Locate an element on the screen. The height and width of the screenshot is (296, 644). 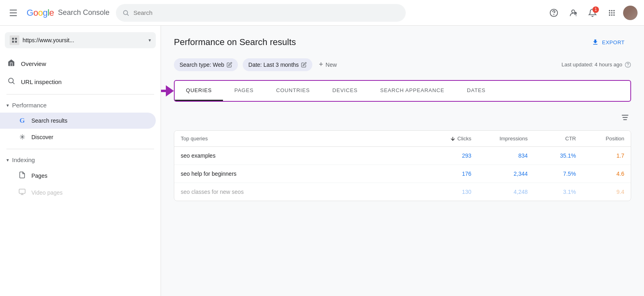
tab-pages: PAGES is located at coordinates (244, 91).